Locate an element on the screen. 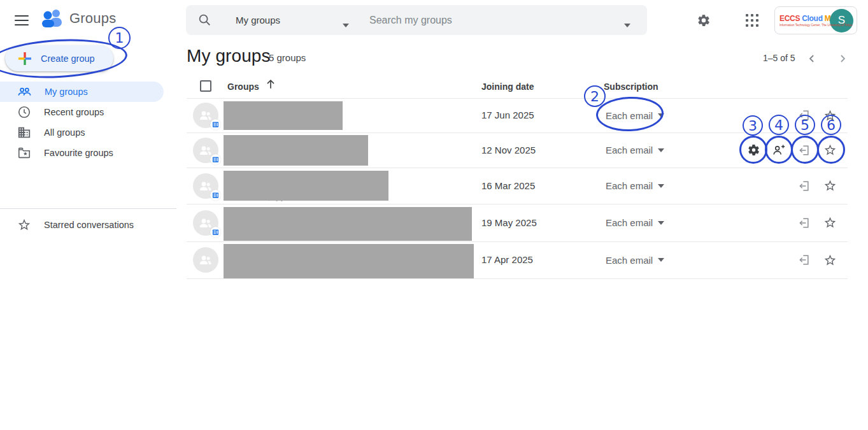  next-page-icon is located at coordinates (843, 59).